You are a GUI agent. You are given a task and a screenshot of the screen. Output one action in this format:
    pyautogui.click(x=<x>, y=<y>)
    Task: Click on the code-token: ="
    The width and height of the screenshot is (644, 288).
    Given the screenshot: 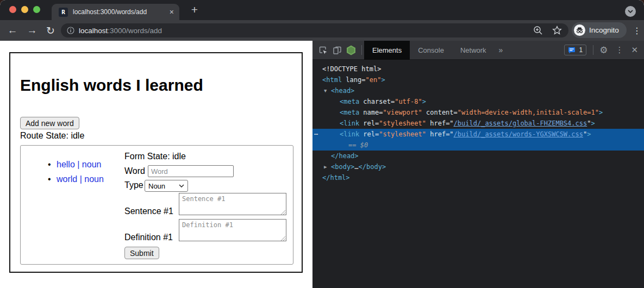 What is the action you would take?
    pyautogui.click(x=449, y=134)
    